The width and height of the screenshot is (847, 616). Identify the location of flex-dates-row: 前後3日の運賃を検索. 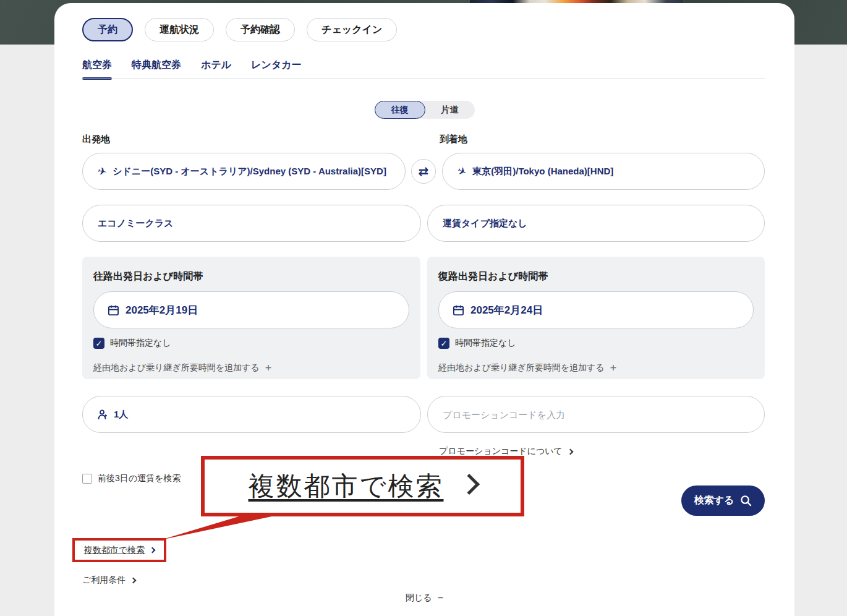
(131, 479).